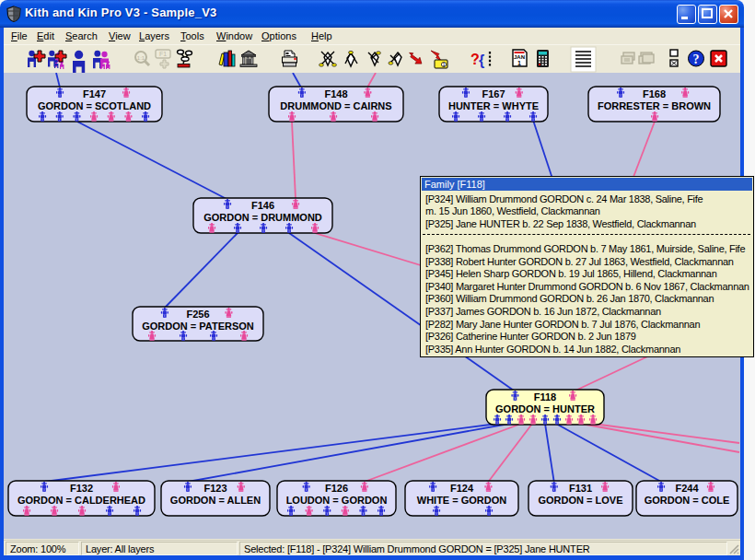  Describe the element at coordinates (545, 397) in the screenshot. I see `svg-text: F118` at that location.